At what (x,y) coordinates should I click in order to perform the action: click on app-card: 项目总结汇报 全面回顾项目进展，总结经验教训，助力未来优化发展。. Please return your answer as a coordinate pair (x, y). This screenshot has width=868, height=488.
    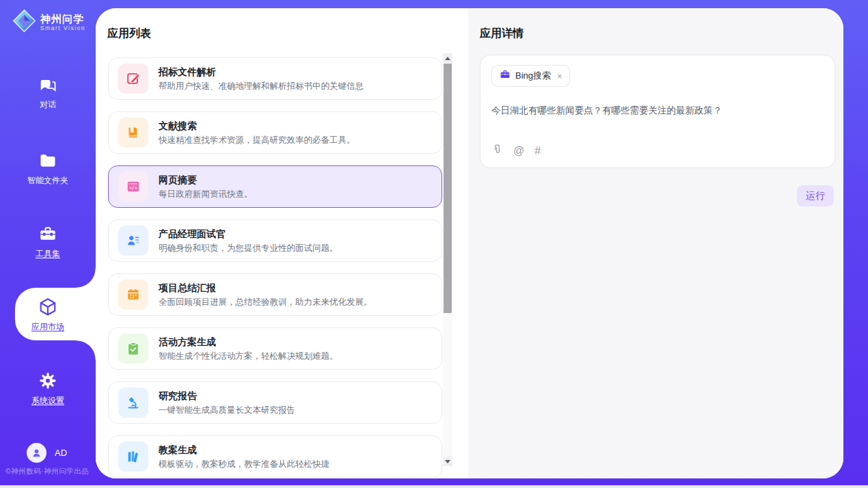
    Looking at the image, I should click on (275, 295).